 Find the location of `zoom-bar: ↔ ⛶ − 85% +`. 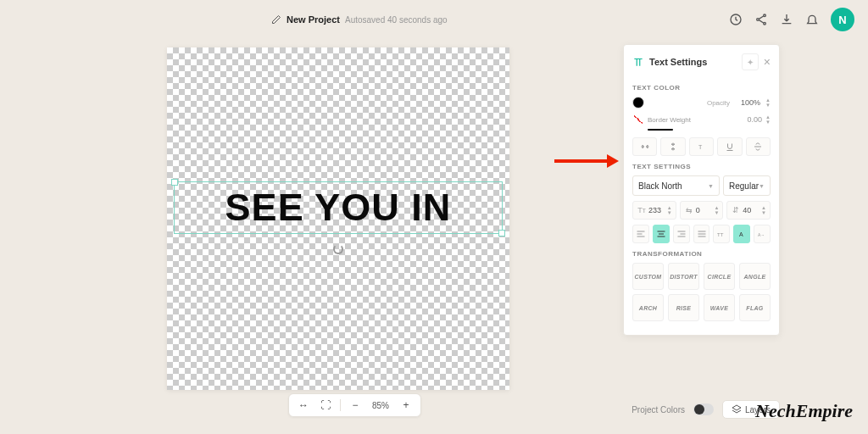

zoom-bar: ↔ ⛶ − 85% + is located at coordinates (354, 405).